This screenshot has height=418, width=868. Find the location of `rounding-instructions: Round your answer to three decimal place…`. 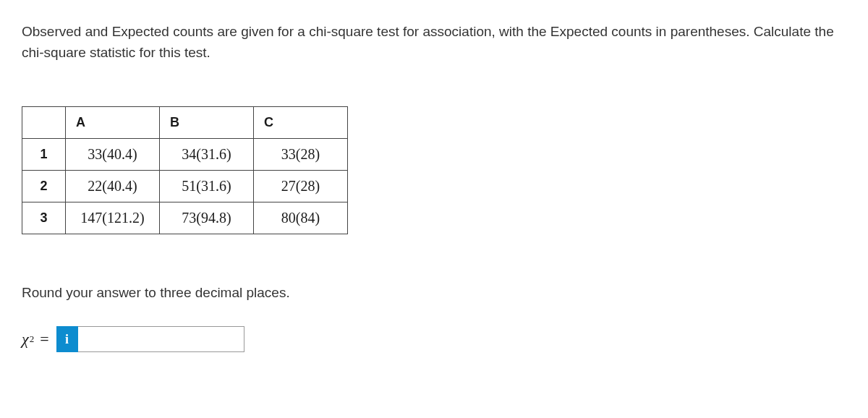

rounding-instructions: Round your answer to three decimal place… is located at coordinates (434, 293).